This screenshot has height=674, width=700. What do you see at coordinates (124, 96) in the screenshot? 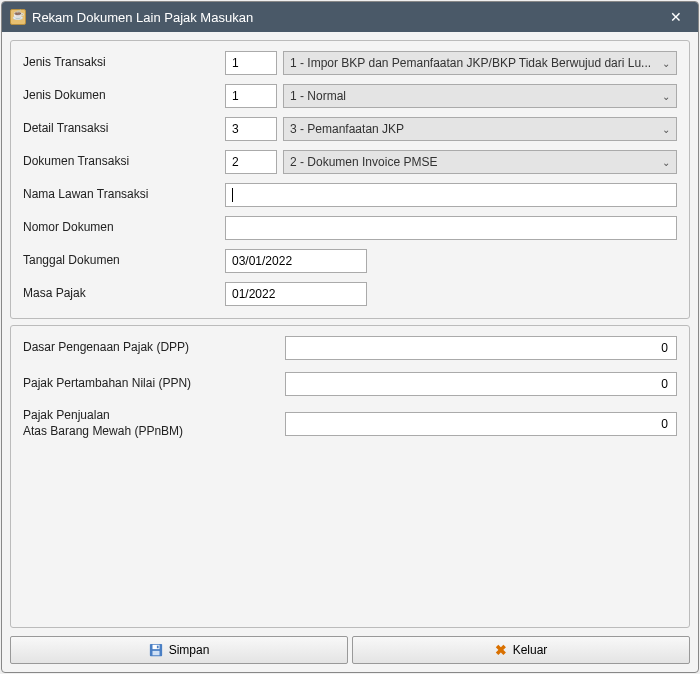
I see `jenis-dokumen-label: Jenis Dokumen` at bounding box center [124, 96].